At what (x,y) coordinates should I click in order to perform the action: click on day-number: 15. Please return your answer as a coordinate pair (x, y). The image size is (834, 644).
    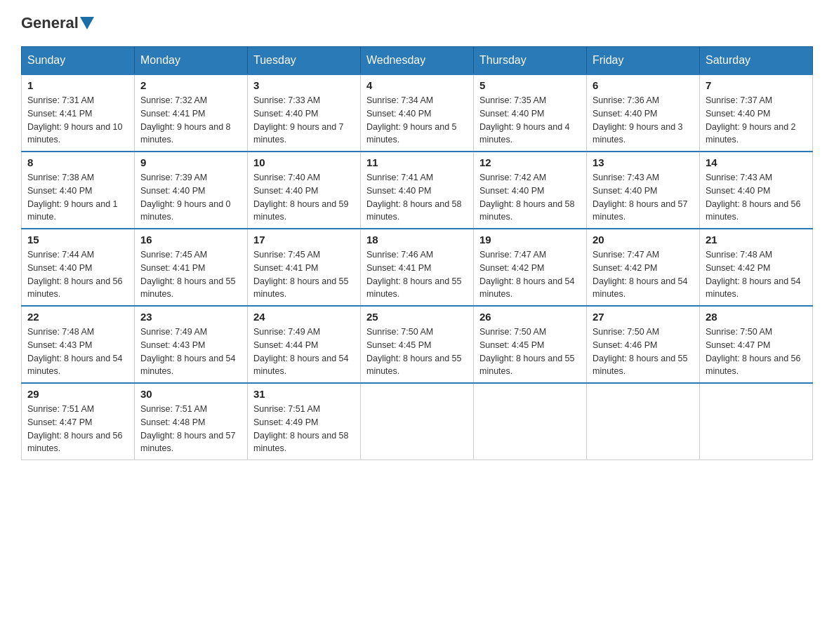
    Looking at the image, I should click on (78, 240).